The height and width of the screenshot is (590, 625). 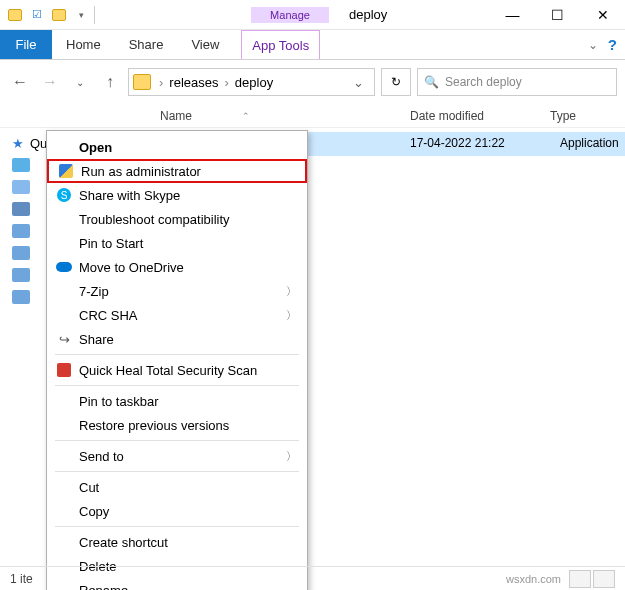 I want to click on address-dropdown-icon: ⌄, so click(x=358, y=82).